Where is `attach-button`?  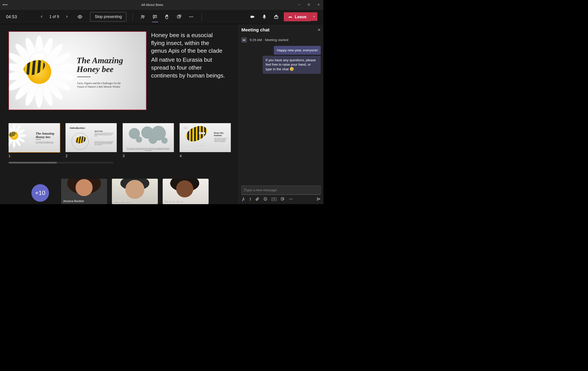 attach-button is located at coordinates (257, 199).